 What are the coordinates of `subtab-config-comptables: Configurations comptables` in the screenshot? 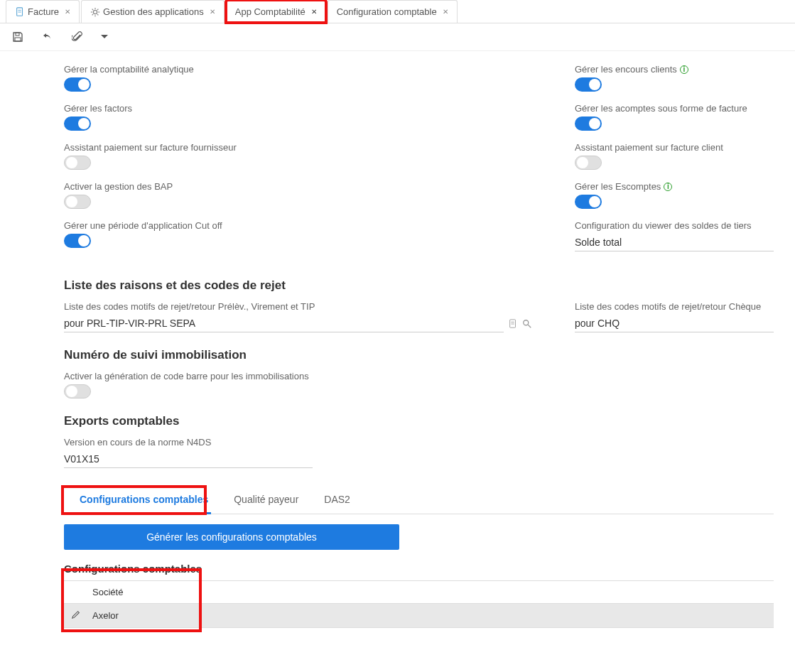 It's located at (144, 500).